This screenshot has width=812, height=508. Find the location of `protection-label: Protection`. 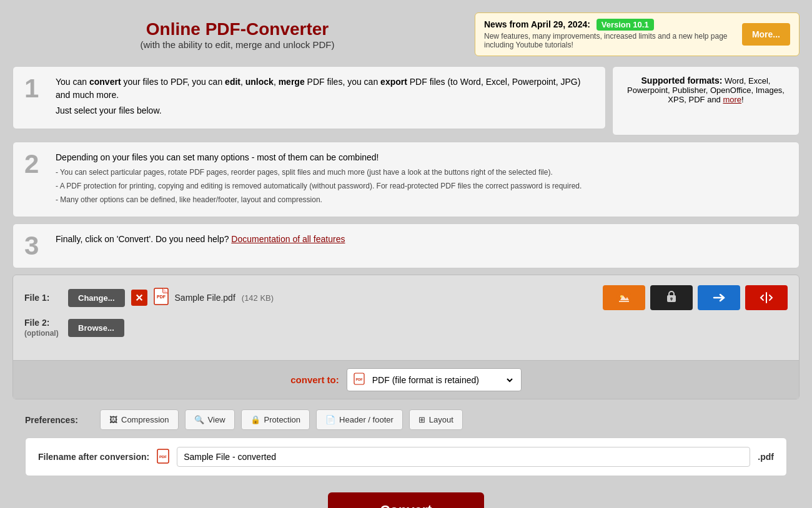

protection-label: Protection is located at coordinates (282, 419).